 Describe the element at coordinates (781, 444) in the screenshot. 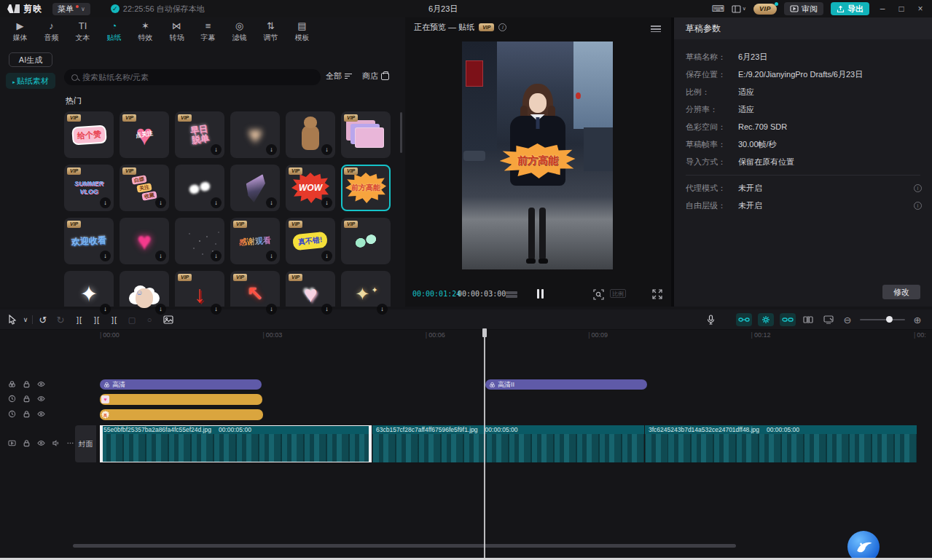

I see `video-clip: 3fc6245243b7d14a532ce24701dff48.jpg00:00…` at that location.